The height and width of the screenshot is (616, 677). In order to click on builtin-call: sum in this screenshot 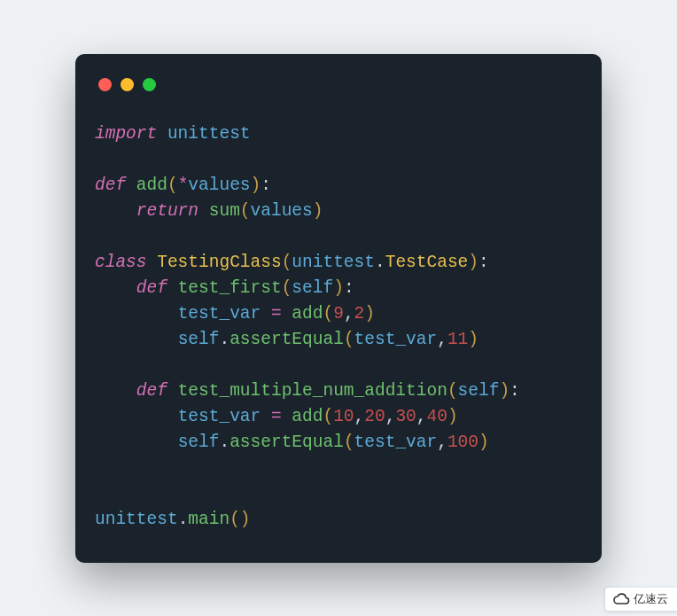, I will do `click(225, 211)`.